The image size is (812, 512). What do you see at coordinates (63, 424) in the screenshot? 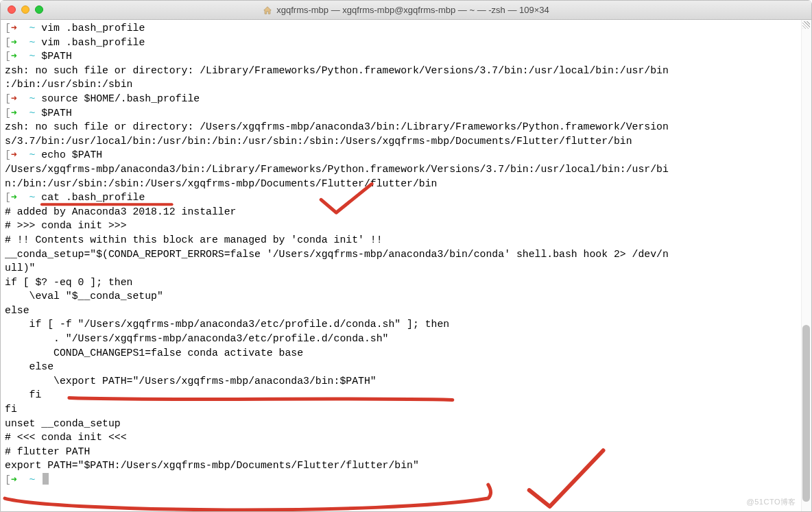
I see `output-text: unset __conda_setup` at bounding box center [63, 424].